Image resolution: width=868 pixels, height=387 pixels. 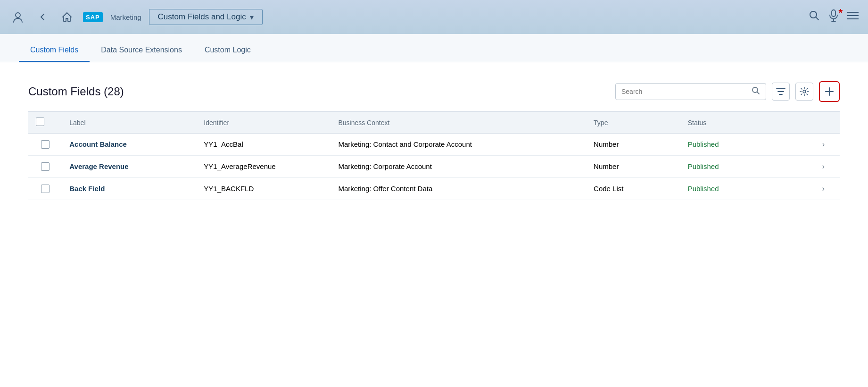 I want to click on chevron-down-icon: ▾, so click(x=252, y=17).